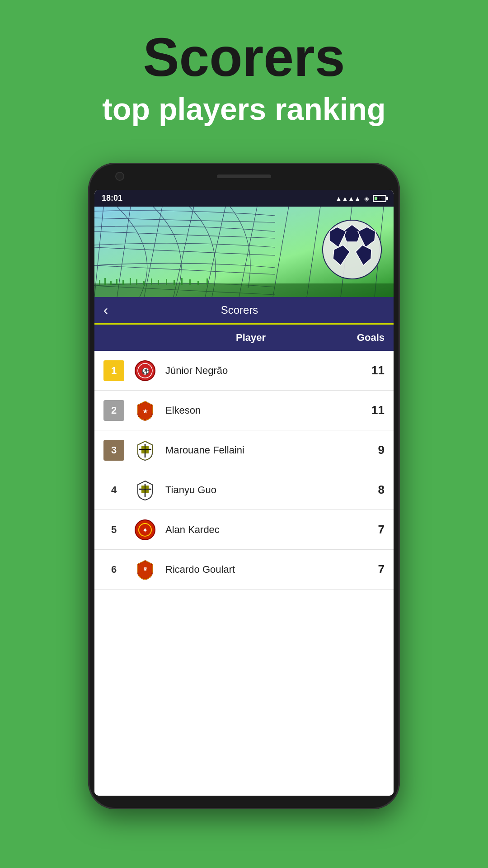 This screenshot has width=488, height=868. What do you see at coordinates (373, 450) in the screenshot?
I see `goals-count: 9` at bounding box center [373, 450].